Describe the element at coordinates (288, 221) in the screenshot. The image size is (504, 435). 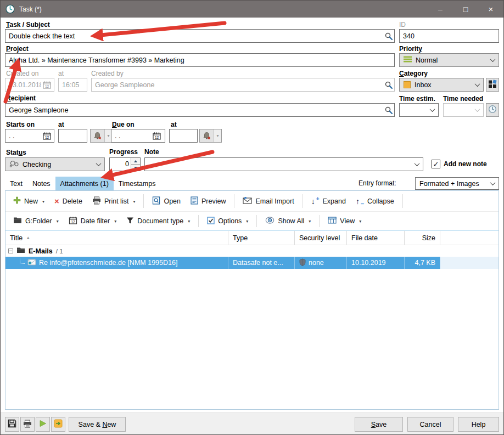
I see `show-all-button: Show All ▾` at that location.